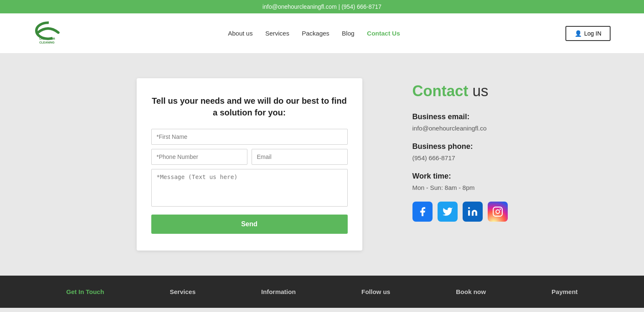 The width and height of the screenshot is (644, 312). Describe the element at coordinates (471, 292) in the screenshot. I see `footer-book-now: Book now` at that location.